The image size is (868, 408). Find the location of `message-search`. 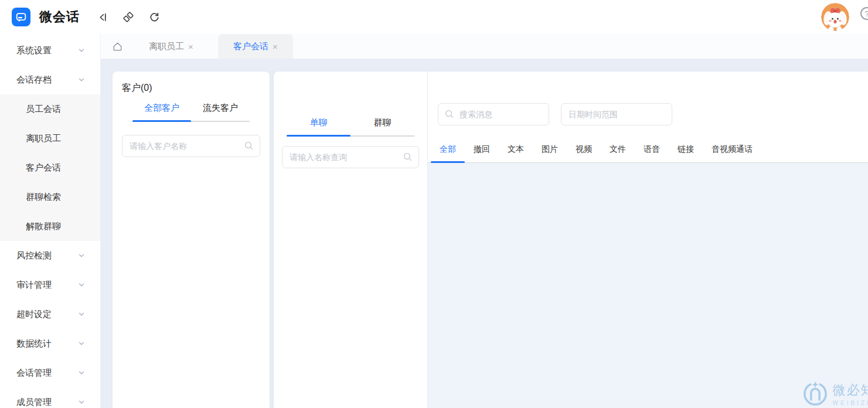

message-search is located at coordinates (493, 114).